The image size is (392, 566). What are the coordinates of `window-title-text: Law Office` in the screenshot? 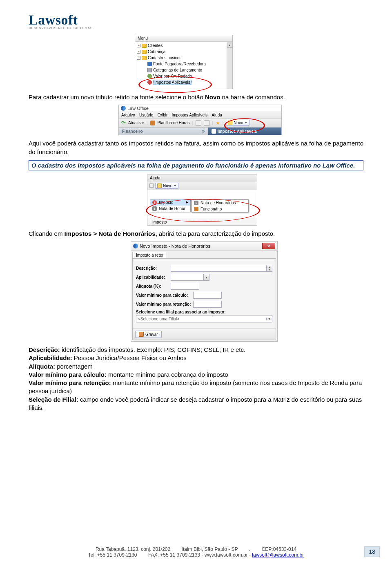 It's located at (138, 108).